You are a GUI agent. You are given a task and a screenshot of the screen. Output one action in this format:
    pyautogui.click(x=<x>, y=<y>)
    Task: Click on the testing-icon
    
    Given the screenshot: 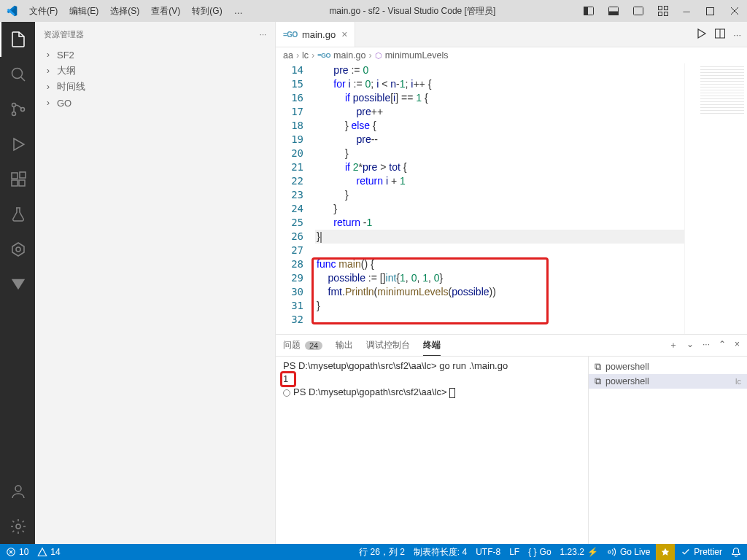 What is the action you would take?
    pyautogui.click(x=18, y=214)
    